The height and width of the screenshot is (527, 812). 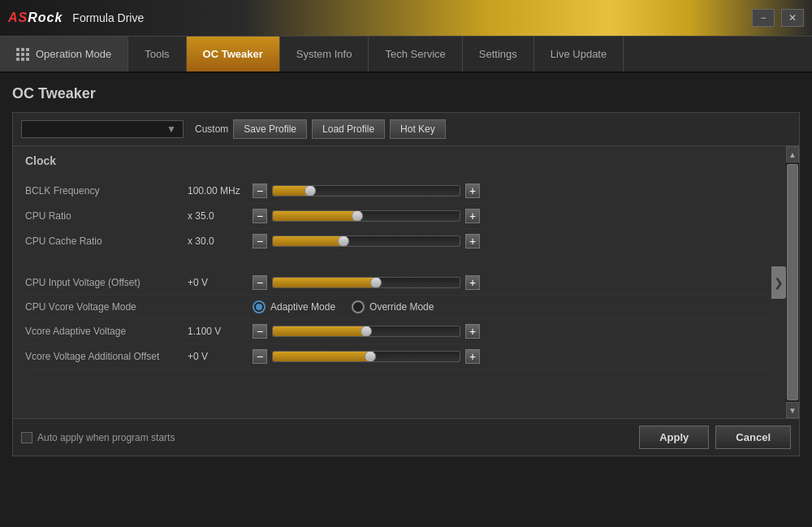 I want to click on vcore-adaptive-decrease-button: −, so click(x=260, y=331).